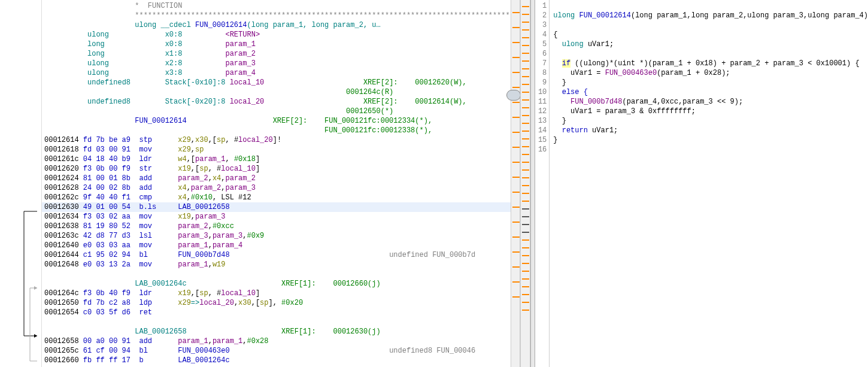  What do you see at coordinates (277, 217) in the screenshot?
I see `instruction-line: 00012634 f3 03 02 aa mov x19,param_3` at bounding box center [277, 217].